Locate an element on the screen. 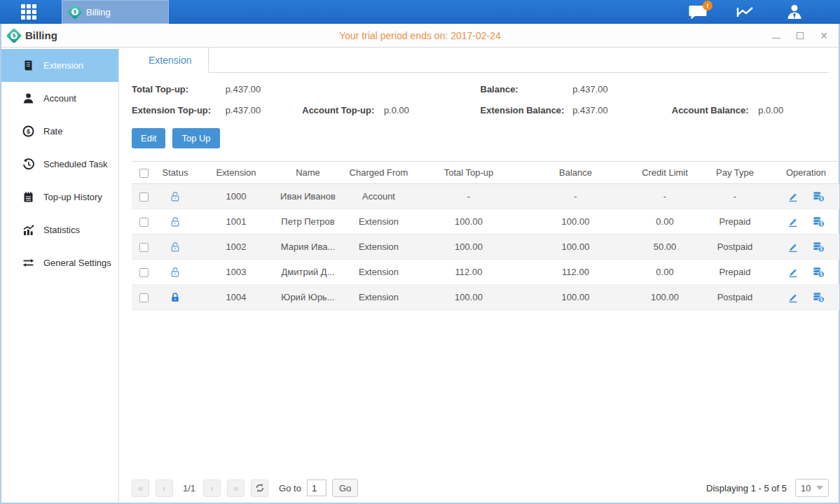 The image size is (840, 504). sidebar-item-rate: $ Rate is located at coordinates (60, 132).